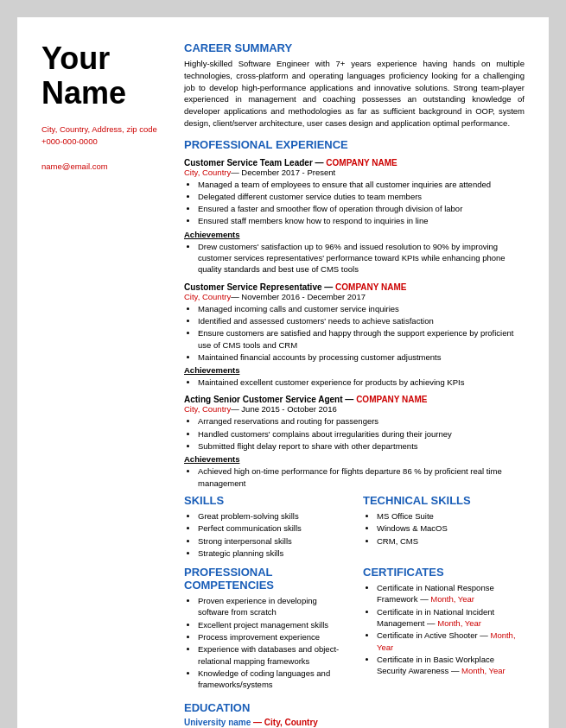  Describe the element at coordinates (76, 59) in the screenshot. I see `first-name: Your` at that location.